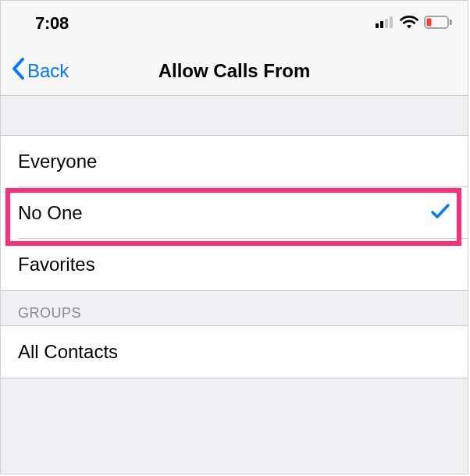  Describe the element at coordinates (58, 162) in the screenshot. I see `option-label: Everyone` at that location.